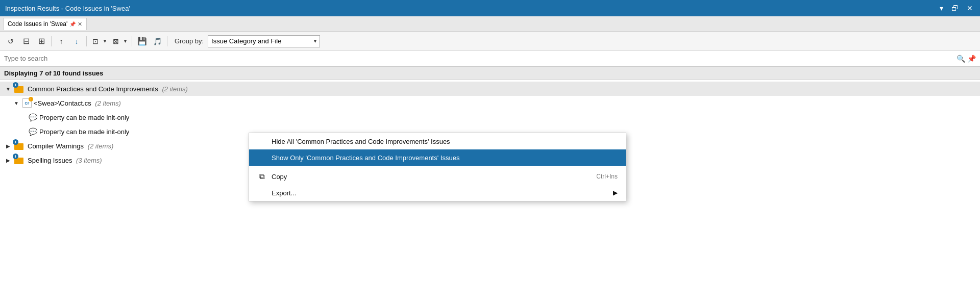 The height and width of the screenshot is (306, 980). What do you see at coordinates (11, 41) in the screenshot?
I see `refresh-button: ↺` at bounding box center [11, 41].